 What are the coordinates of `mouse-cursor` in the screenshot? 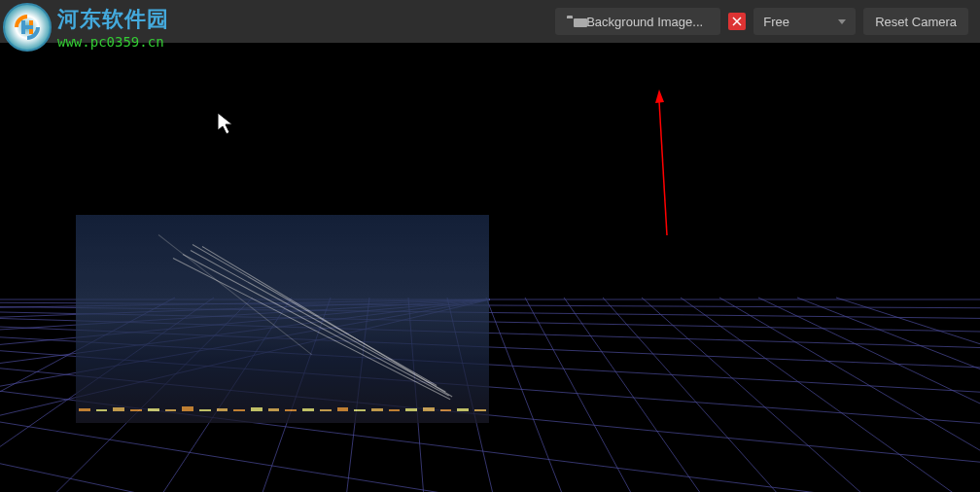 It's located at (226, 123).